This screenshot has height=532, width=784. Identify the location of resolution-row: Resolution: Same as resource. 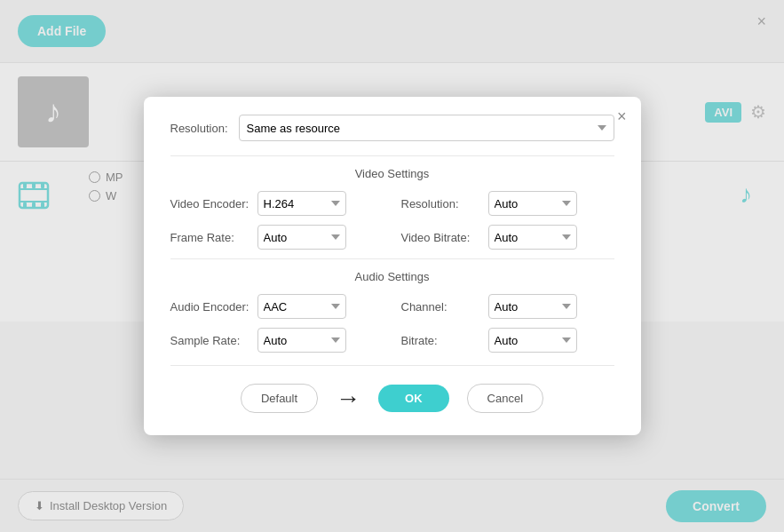
(392, 128).